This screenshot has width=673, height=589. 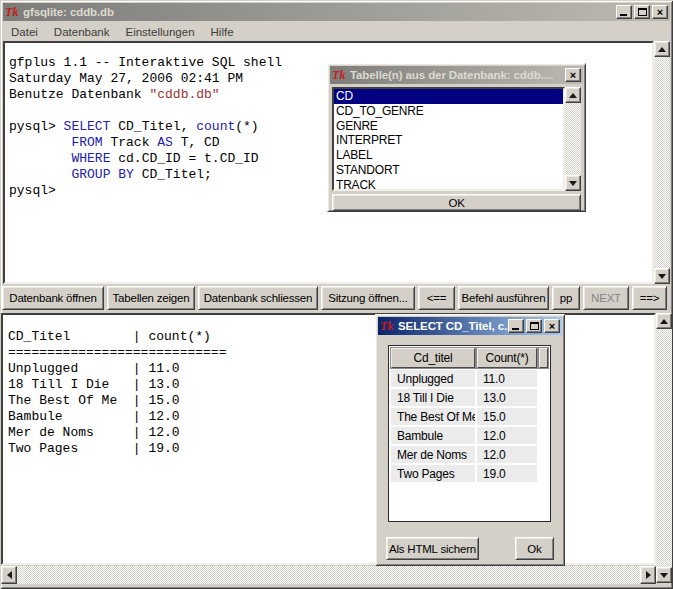 I want to click on tables-listbox: CDCD_TO_GENREGENREINTERPRETLABELSTANDORT…, so click(x=448, y=139).